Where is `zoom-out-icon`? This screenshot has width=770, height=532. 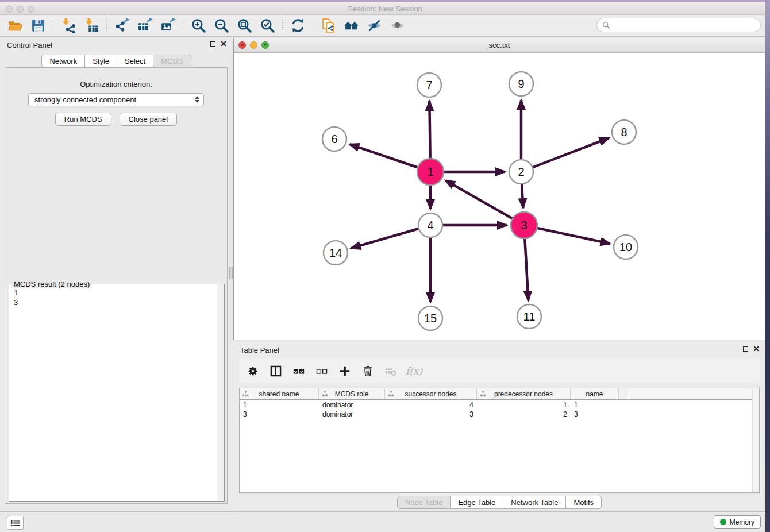
zoom-out-icon is located at coordinates (221, 26).